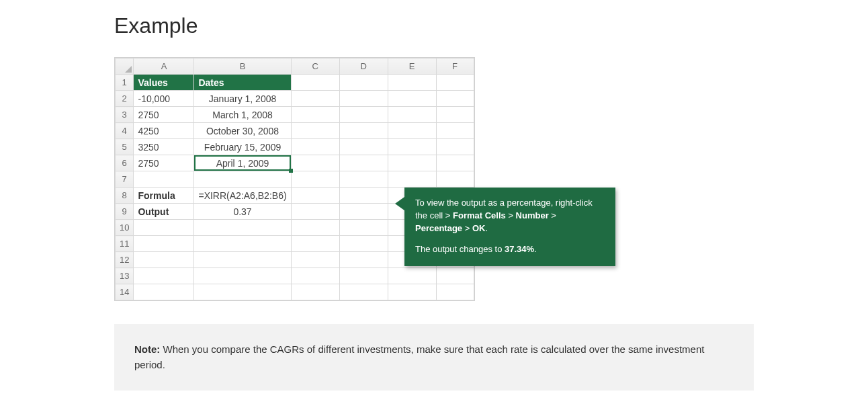 The image size is (868, 410). Describe the element at coordinates (363, 260) in the screenshot. I see `cell-D12` at that location.